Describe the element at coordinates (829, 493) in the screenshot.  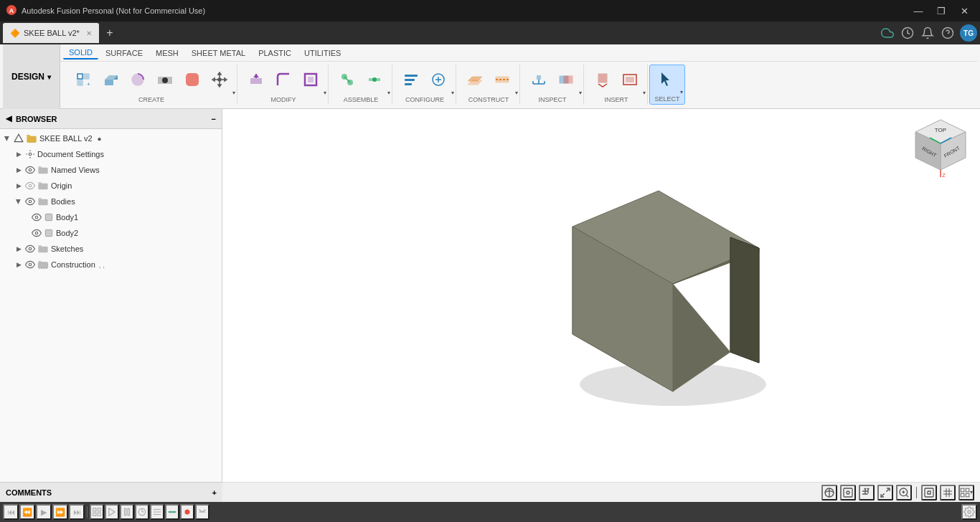
I see `orbit-button` at that location.